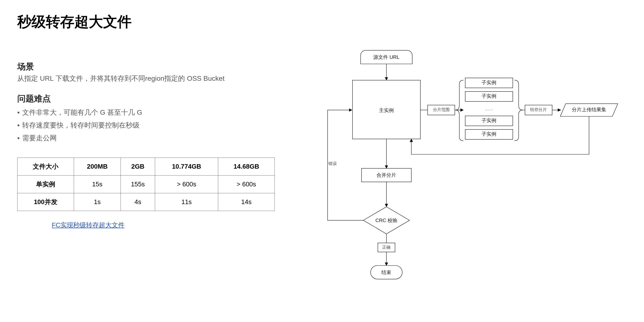  I want to click on table-header: 14.68GB, so click(246, 167).